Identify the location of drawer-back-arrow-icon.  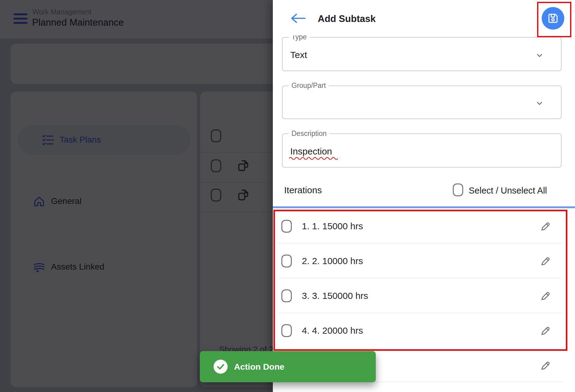
(298, 18).